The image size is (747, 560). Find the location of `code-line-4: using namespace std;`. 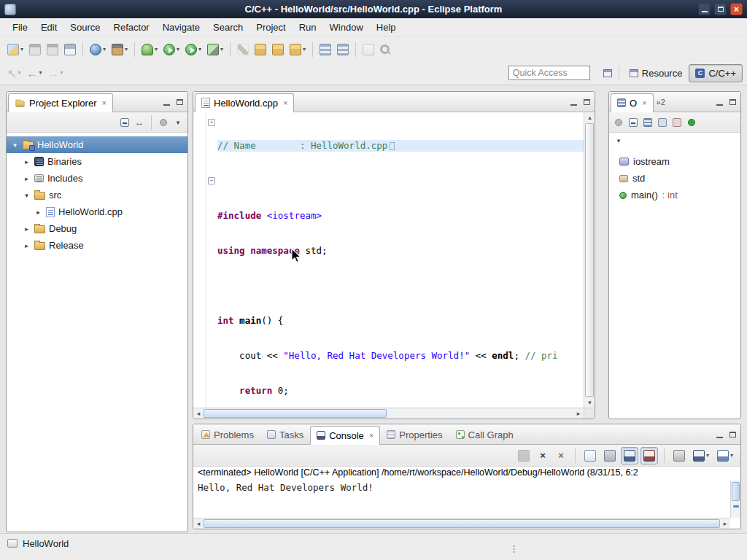

code-line-4: using namespace std; is located at coordinates (400, 251).